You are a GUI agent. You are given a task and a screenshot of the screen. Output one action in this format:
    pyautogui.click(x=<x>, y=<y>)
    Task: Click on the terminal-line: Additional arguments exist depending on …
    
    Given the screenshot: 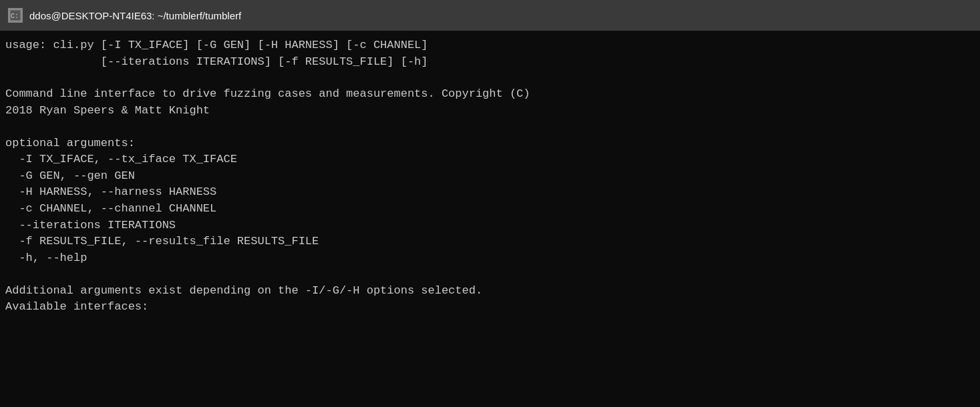 What is the action you would take?
    pyautogui.click(x=490, y=291)
    